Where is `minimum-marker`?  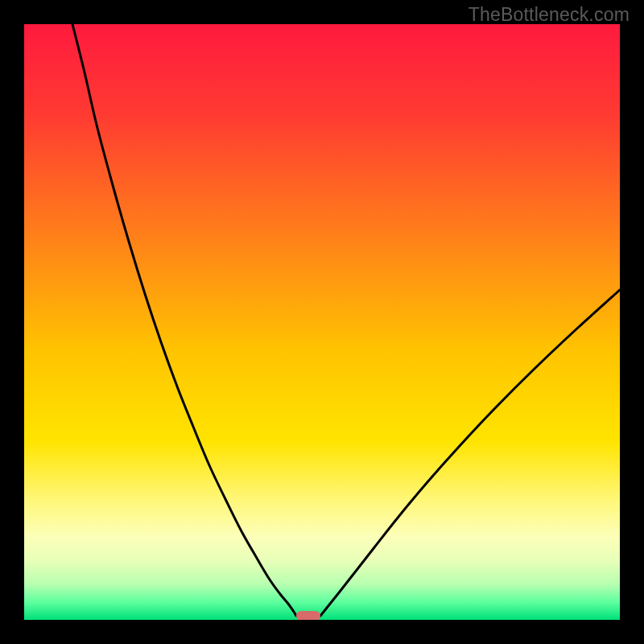
minimum-marker is located at coordinates (308, 615).